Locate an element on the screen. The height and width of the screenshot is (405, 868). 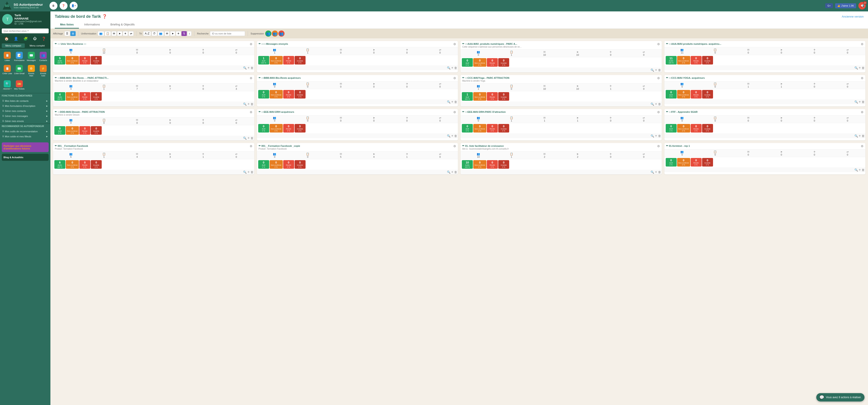
link-gerer-contacts: ℹ Gérer mes contacts ▶ is located at coordinates (25, 111).